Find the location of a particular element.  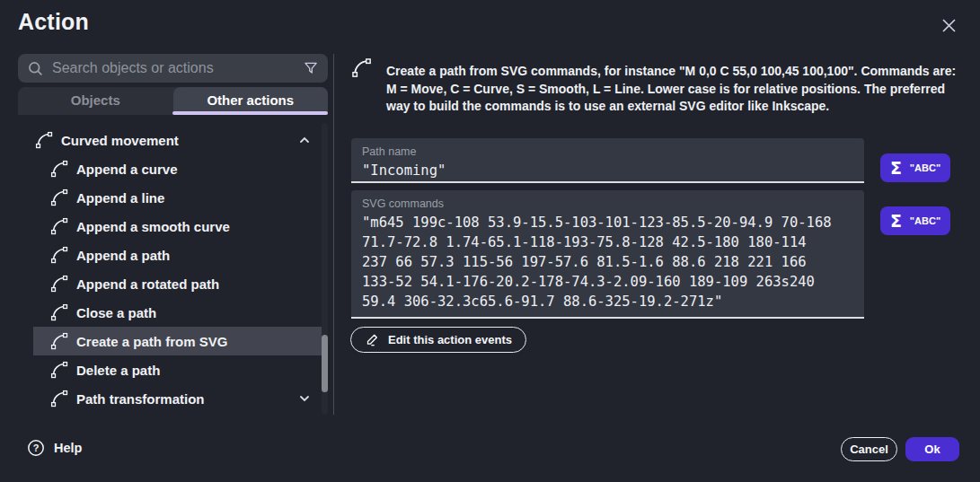

list-item-label: Close a path is located at coordinates (117, 312).